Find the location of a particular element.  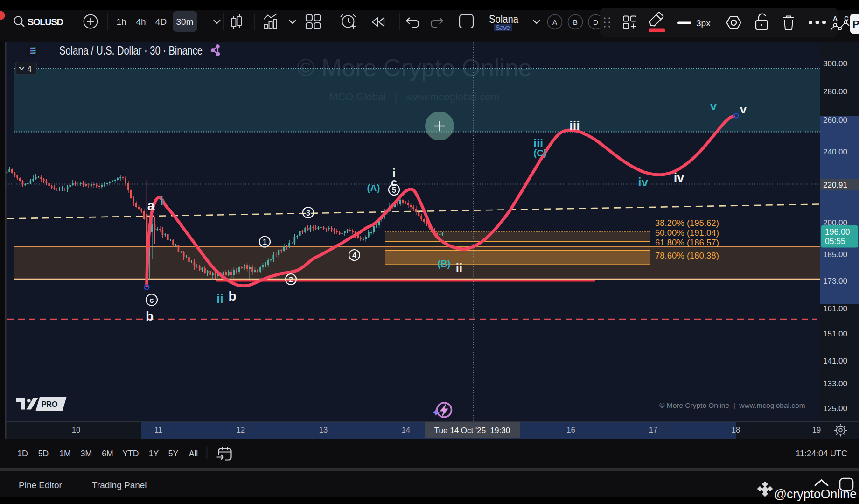

svg-text: 4h is located at coordinates (141, 21).